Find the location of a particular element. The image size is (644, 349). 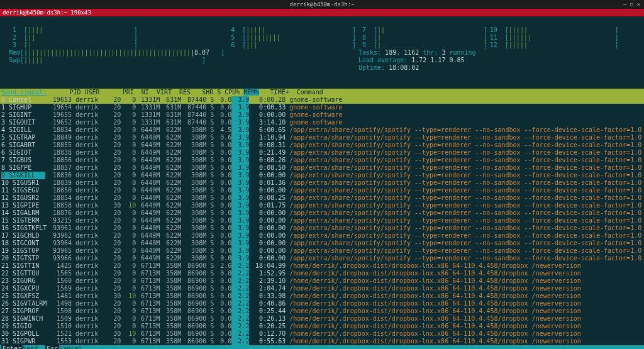

signal-menu-item: 28 SIGWINCH is located at coordinates (23, 319).